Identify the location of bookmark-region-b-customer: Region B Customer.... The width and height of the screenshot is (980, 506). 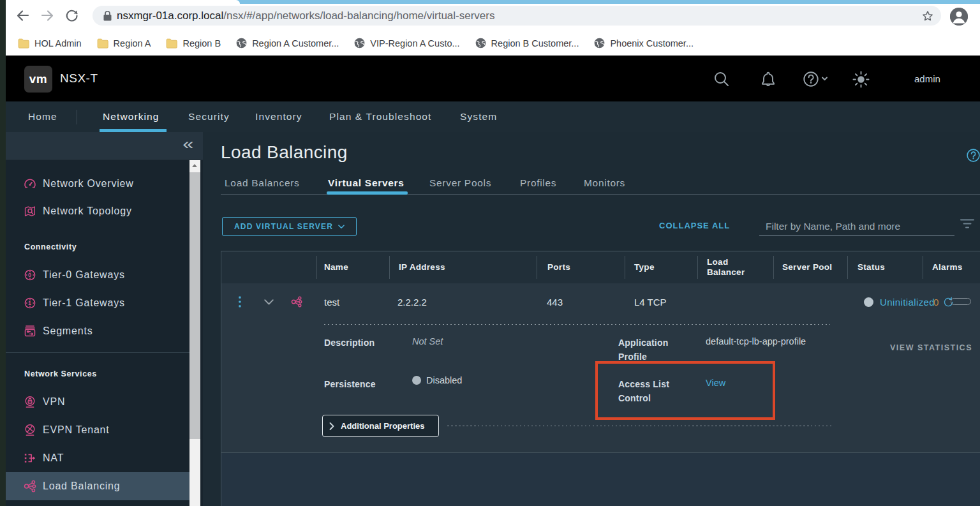
(527, 43).